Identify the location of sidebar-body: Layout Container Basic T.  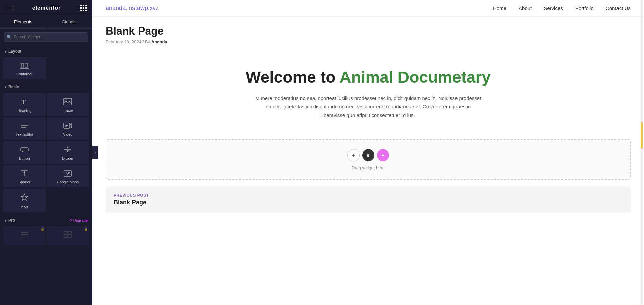
(46, 175).